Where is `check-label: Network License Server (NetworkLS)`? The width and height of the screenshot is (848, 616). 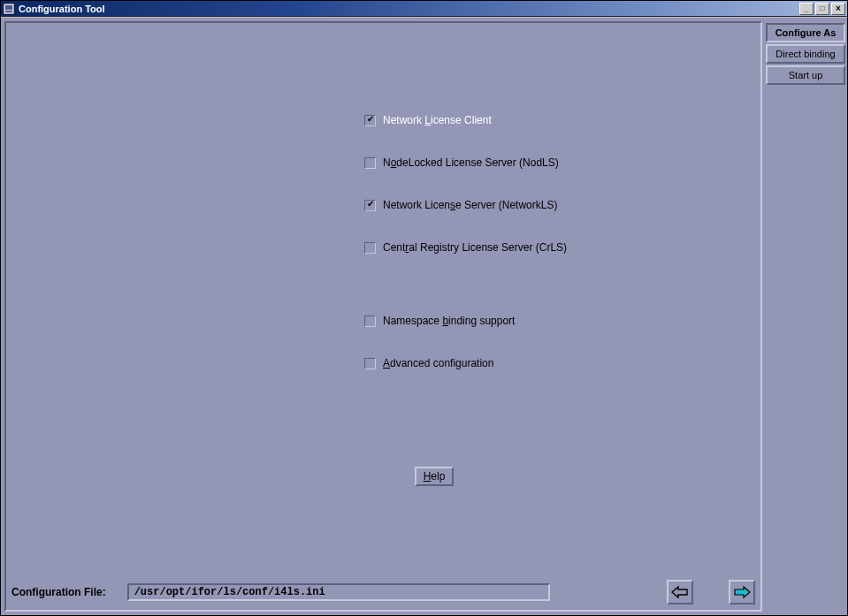
check-label: Network License Server (NetworkLS) is located at coordinates (470, 205).